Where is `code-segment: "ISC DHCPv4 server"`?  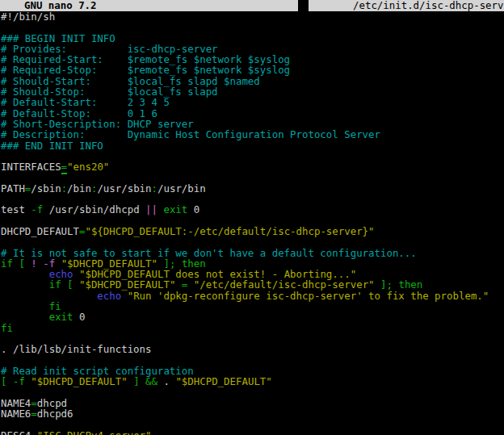
code-segment: "ISC DHCPv4 server" is located at coordinates (94, 433).